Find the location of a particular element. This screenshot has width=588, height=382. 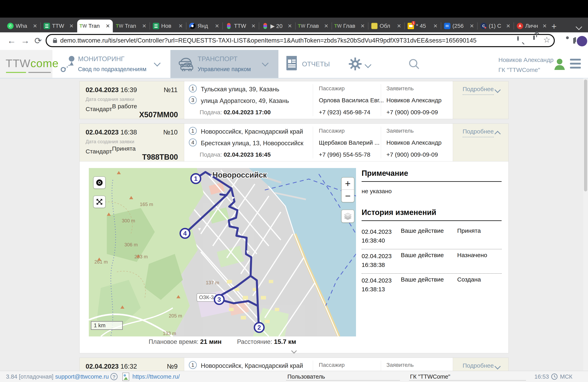

point-2-circle: 4 is located at coordinates (193, 142).